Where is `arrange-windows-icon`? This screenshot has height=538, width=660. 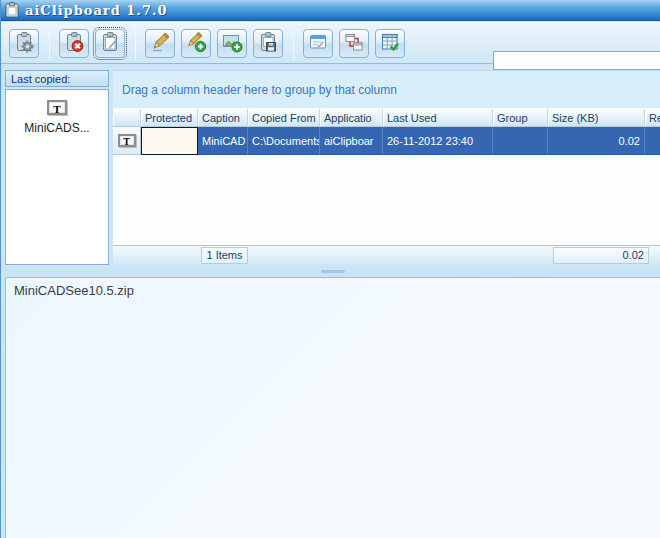
arrange-windows-icon is located at coordinates (354, 44).